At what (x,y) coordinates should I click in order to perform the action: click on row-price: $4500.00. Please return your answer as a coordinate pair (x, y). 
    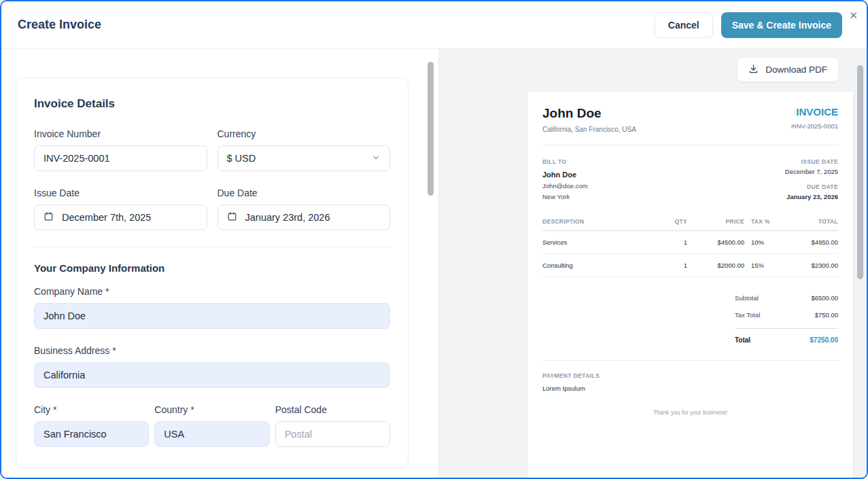
    Looking at the image, I should click on (716, 243).